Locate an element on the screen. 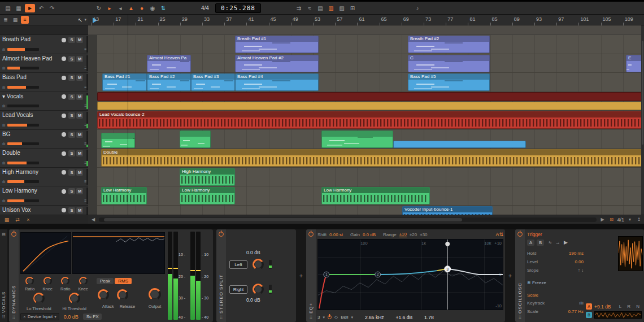  time-position-display: 0:25.288 is located at coordinates (238, 8).